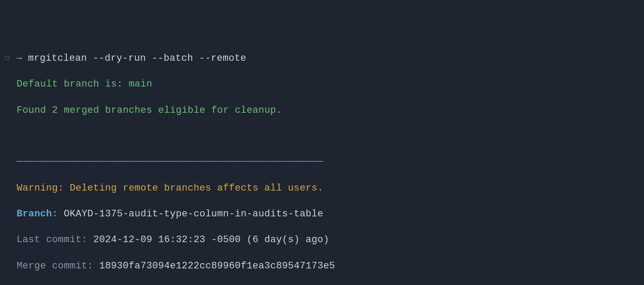  What do you see at coordinates (328, 136) in the screenshot?
I see `blank-line` at bounding box center [328, 136].